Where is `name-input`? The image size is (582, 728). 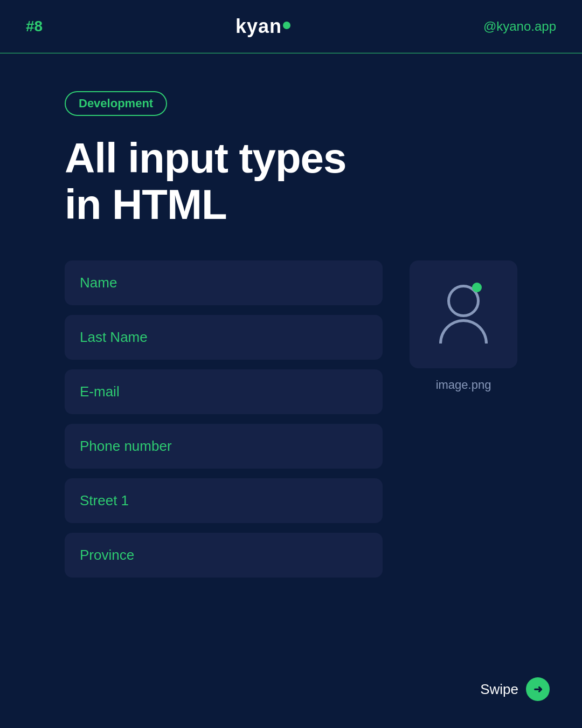
name-input is located at coordinates (224, 283).